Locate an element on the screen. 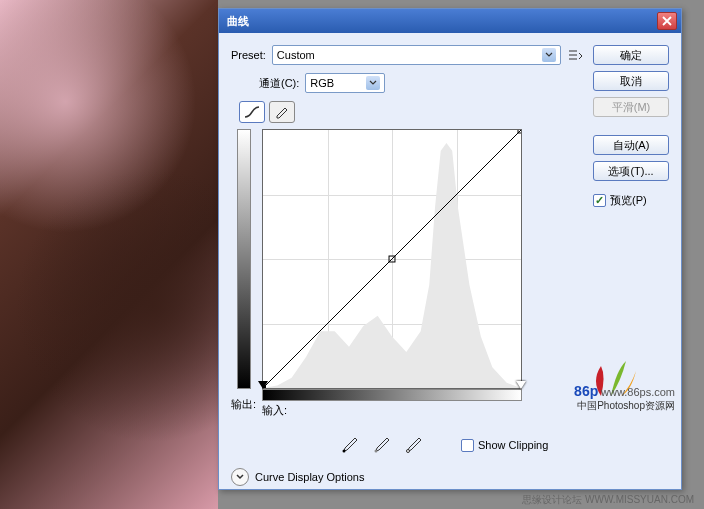 The height and width of the screenshot is (509, 704). watermark-sitename: 中国Photoshop资源网 is located at coordinates (626, 406).